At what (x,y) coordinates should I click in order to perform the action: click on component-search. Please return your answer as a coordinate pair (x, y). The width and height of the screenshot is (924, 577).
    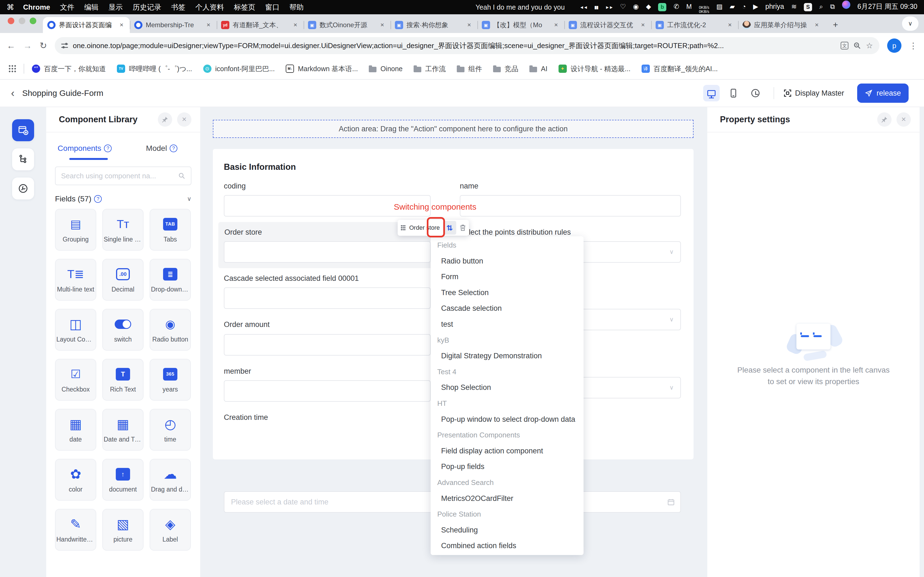
    Looking at the image, I should click on (123, 176).